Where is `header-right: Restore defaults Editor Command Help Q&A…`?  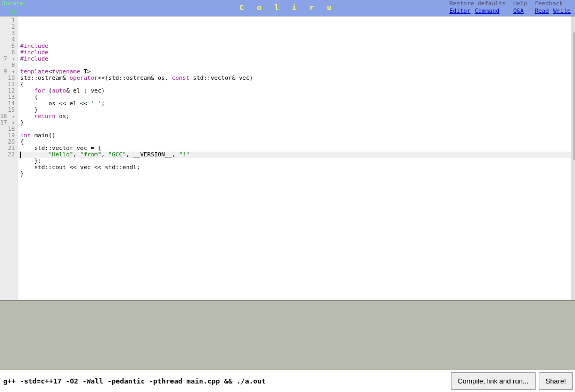
header-right: Restore defaults Editor Command Help Q&A… is located at coordinates (510, 7).